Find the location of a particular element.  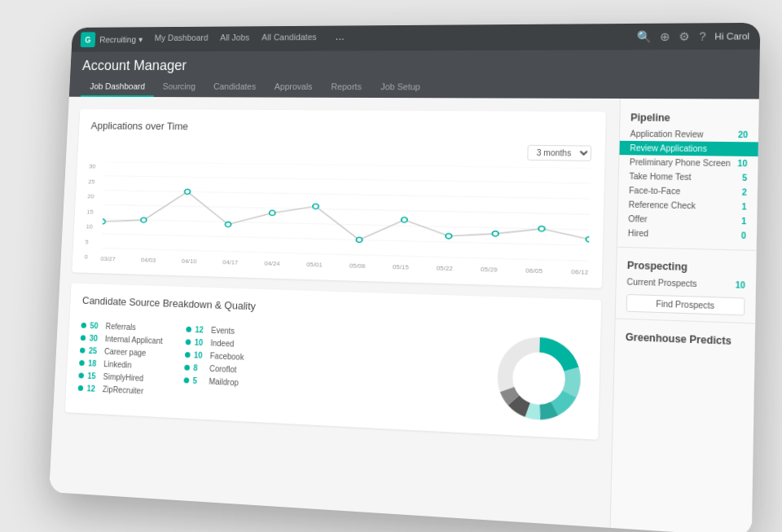

pipeline-title: Pipeline is located at coordinates (689, 117).